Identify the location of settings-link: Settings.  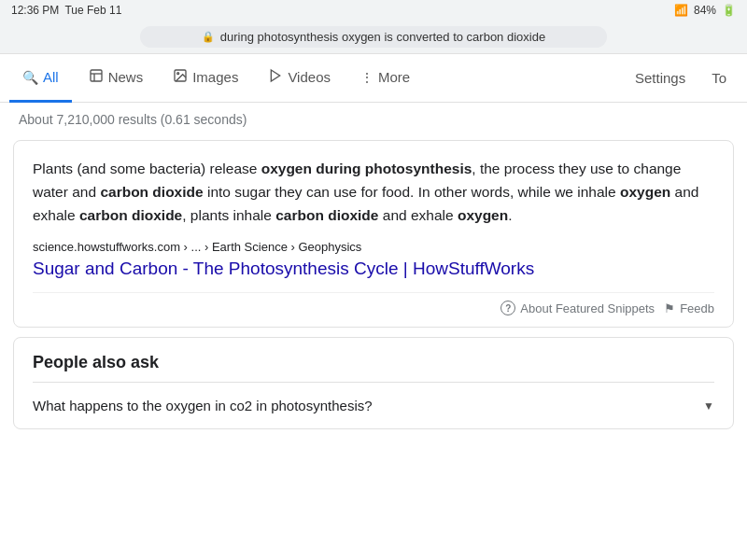
(660, 78).